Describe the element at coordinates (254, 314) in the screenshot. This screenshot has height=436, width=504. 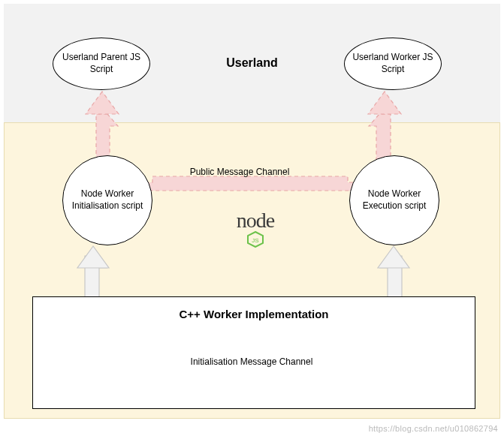
I see `cpp-worker-title: C++ Worker Implementation` at that location.